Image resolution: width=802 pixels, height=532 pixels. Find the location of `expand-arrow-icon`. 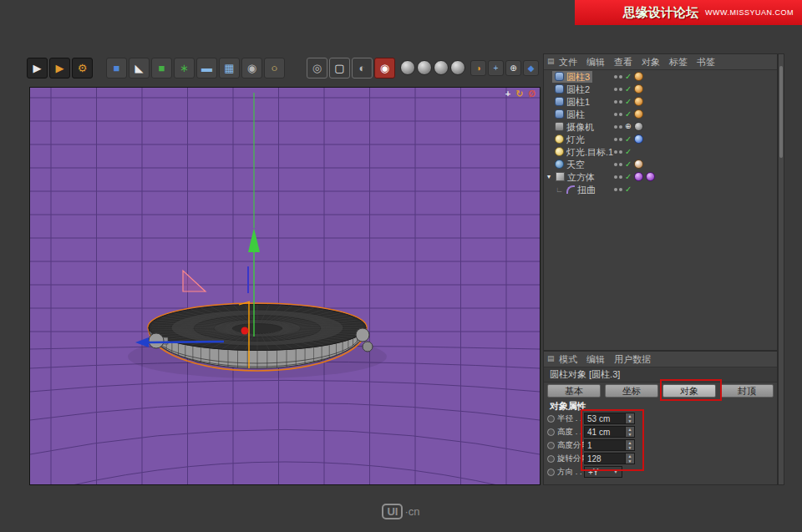

expand-arrow-icon is located at coordinates (549, 177).